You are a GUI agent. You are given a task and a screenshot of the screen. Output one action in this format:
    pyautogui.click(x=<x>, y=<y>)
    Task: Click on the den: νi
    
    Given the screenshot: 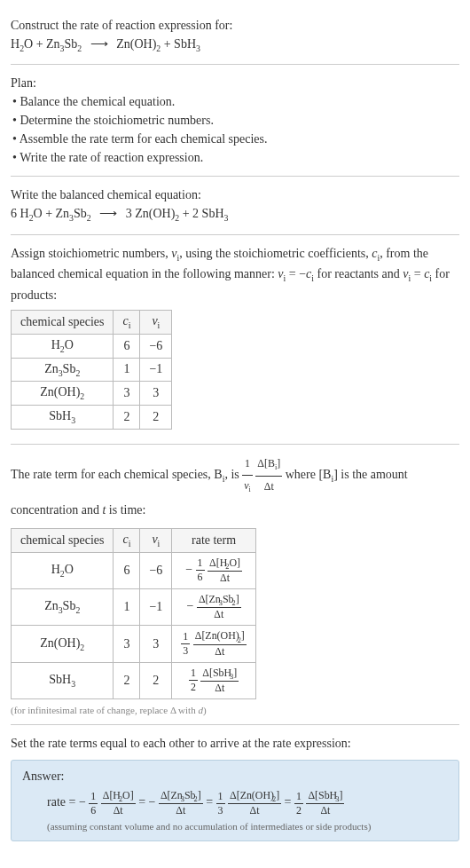 What is the action you would take?
    pyautogui.click(x=247, y=486)
    